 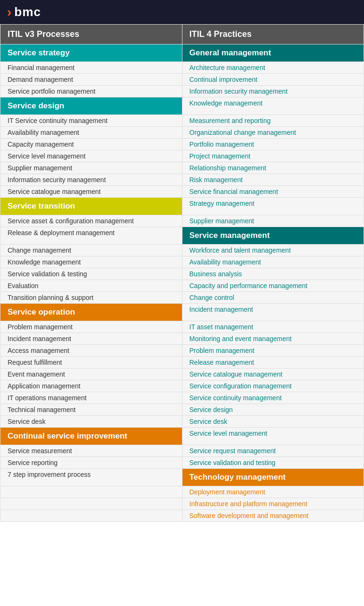 What do you see at coordinates (92, 463) in the screenshot?
I see `list-item: Service reporting` at bounding box center [92, 463].